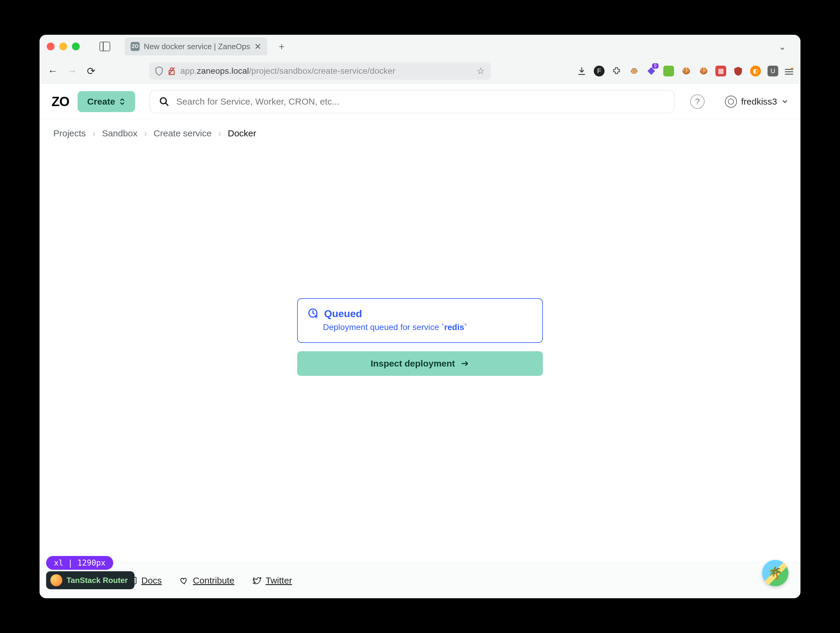 The height and width of the screenshot is (633, 840). What do you see at coordinates (159, 71) in the screenshot?
I see `tracking-shield-icon` at bounding box center [159, 71].